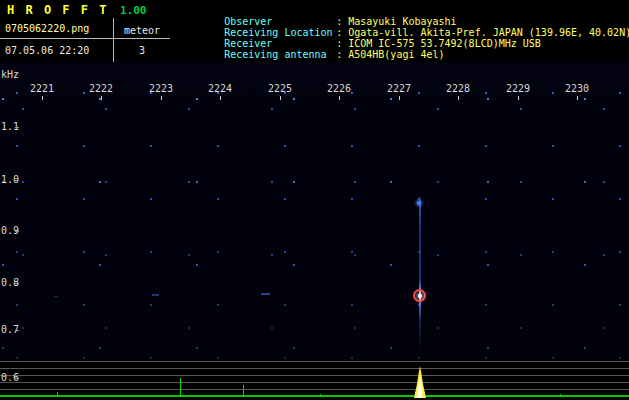 The image size is (629, 400). What do you see at coordinates (134, 10) in the screenshot?
I see `app-version: 1.00` at bounding box center [134, 10].